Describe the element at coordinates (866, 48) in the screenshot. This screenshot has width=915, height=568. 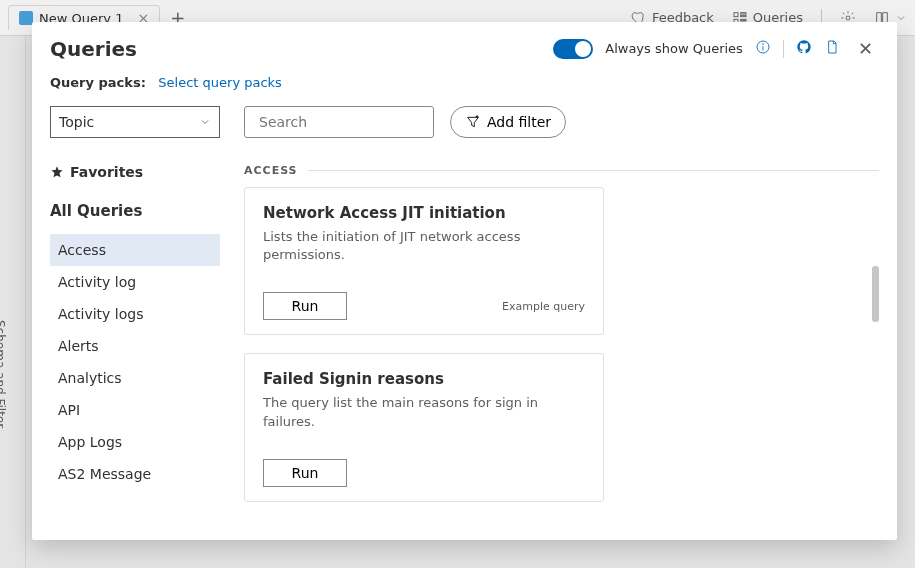
I see `close-modal-button: ✕` at that location.